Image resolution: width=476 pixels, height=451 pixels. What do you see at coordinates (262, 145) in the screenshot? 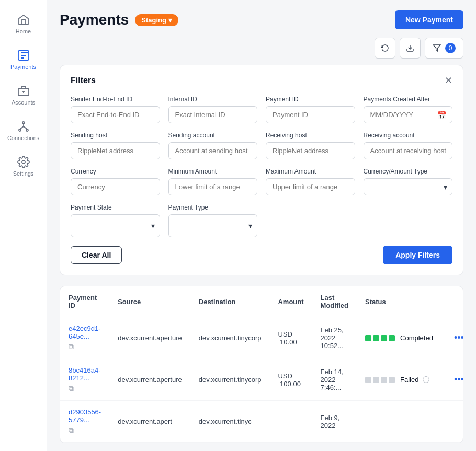
I see `filter-row-2: Sending host Sending account Receiving h…` at bounding box center [262, 145].